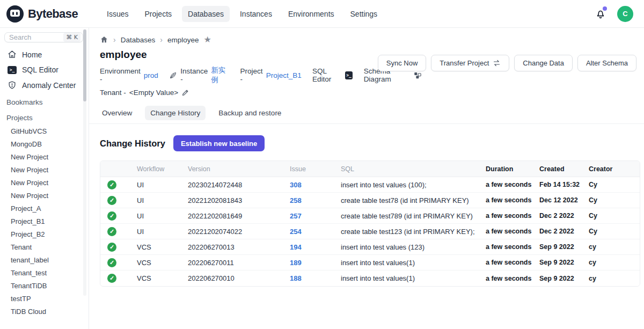 Image resolution: width=644 pixels, height=329 pixels. I want to click on issue-link: 258, so click(296, 201).